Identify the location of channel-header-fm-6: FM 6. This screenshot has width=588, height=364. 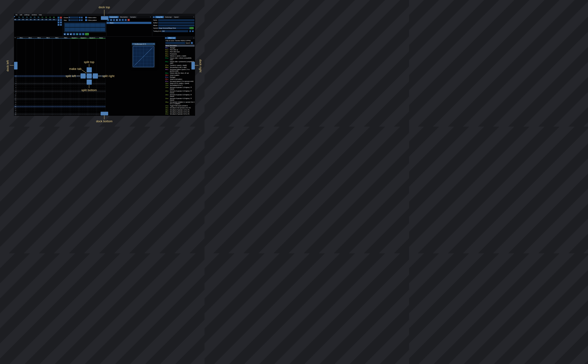
(66, 38).